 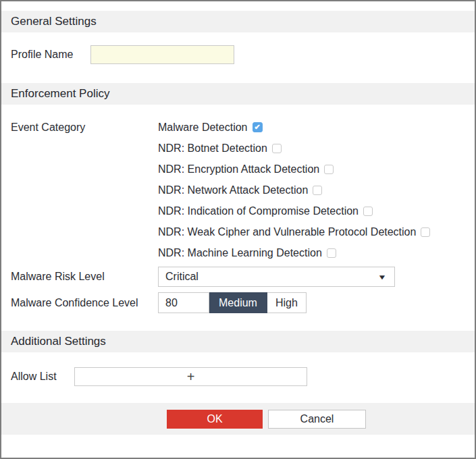 What do you see at coordinates (294, 169) in the screenshot?
I see `event-category-option: NDR: Encryption Attack Detection ✔` at bounding box center [294, 169].